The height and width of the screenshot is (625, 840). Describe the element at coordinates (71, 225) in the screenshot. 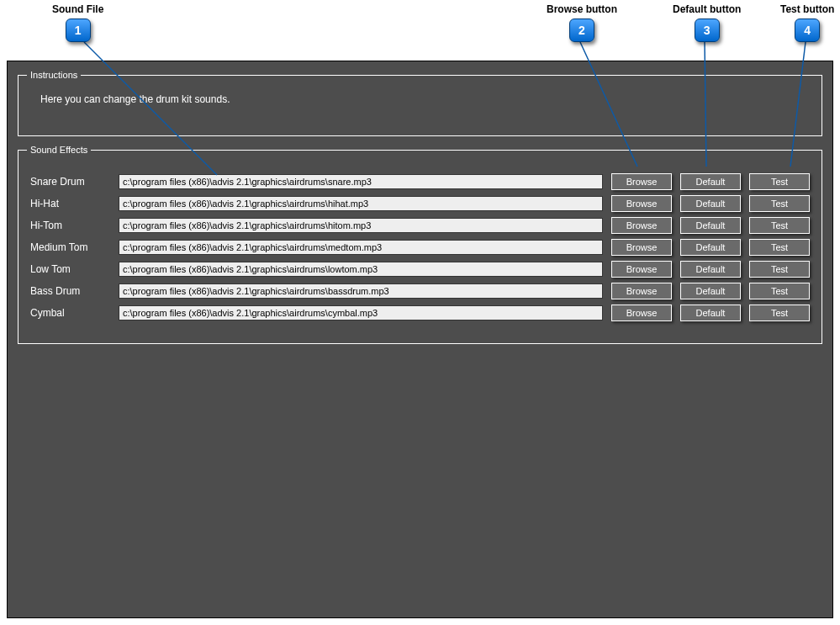

I see `sound-name-label: Hi-Tom` at that location.